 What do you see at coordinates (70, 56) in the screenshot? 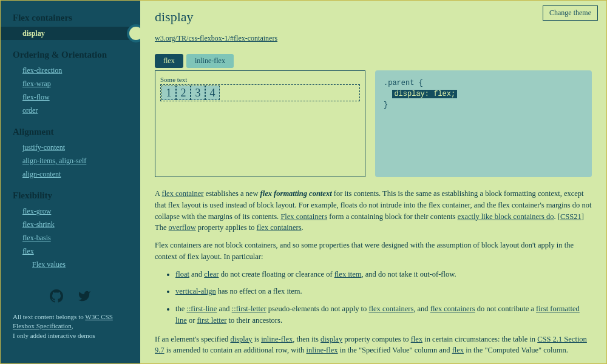
I see `section-heading: Ordering & Orientation` at bounding box center [70, 56].